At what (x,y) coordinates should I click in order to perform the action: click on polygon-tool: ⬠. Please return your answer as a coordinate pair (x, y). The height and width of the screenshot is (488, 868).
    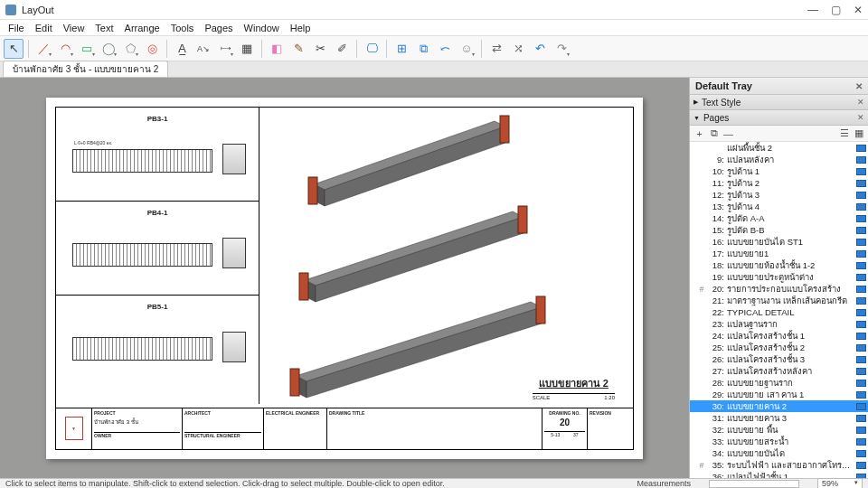
    Looking at the image, I should click on (130, 49).